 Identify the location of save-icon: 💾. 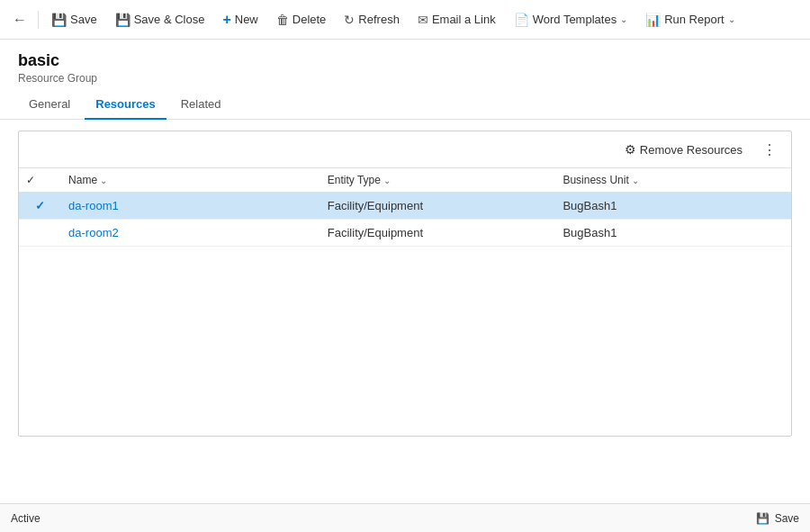
(59, 20).